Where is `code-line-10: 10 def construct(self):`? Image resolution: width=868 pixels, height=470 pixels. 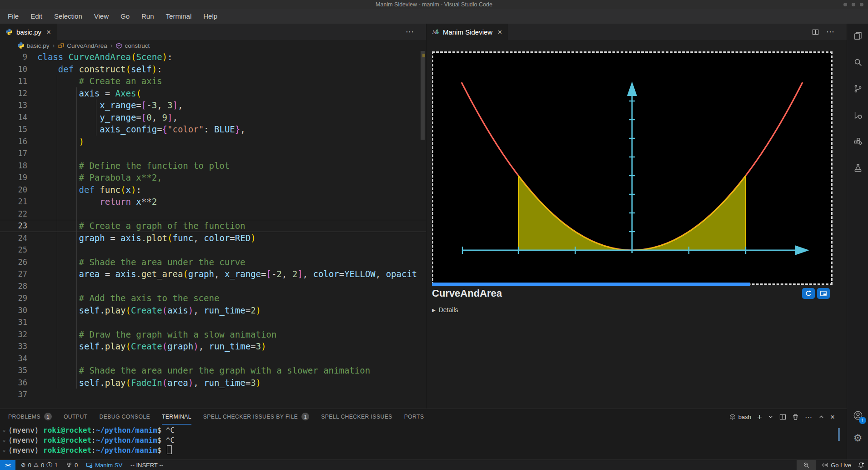
code-line-10: 10 def construct(self): is located at coordinates (213, 69).